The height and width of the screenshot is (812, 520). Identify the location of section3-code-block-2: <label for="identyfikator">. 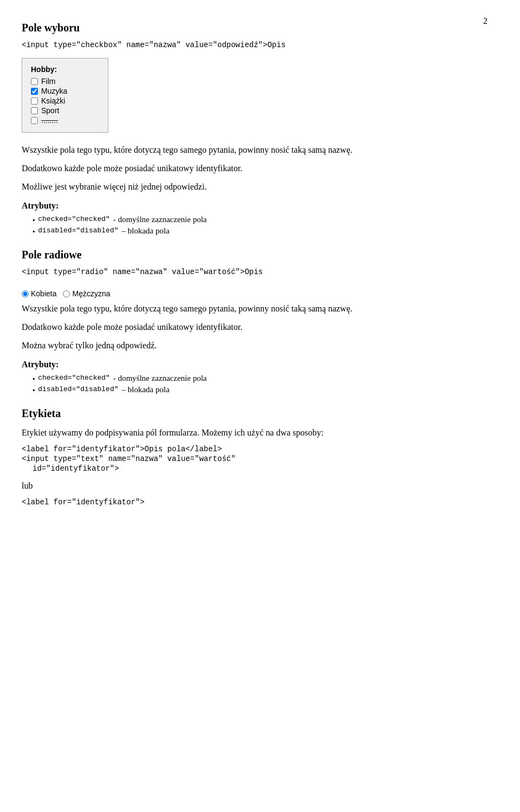
(255, 502).